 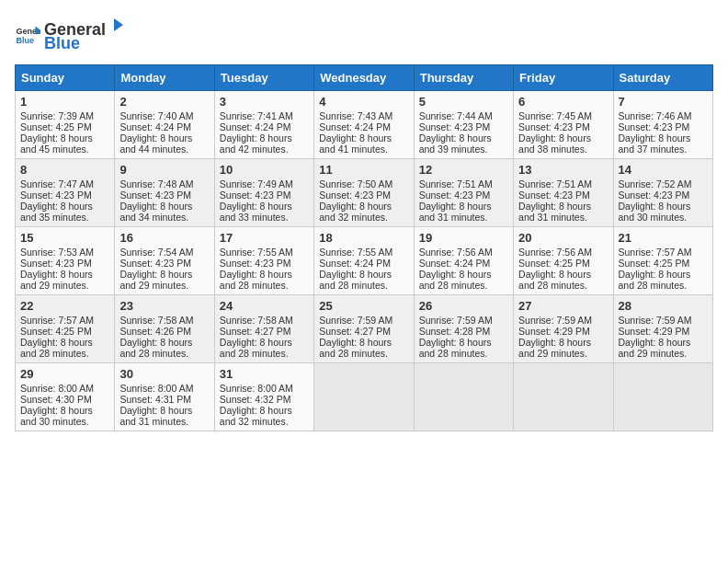 What do you see at coordinates (164, 237) in the screenshot?
I see `day-number: 16` at bounding box center [164, 237].